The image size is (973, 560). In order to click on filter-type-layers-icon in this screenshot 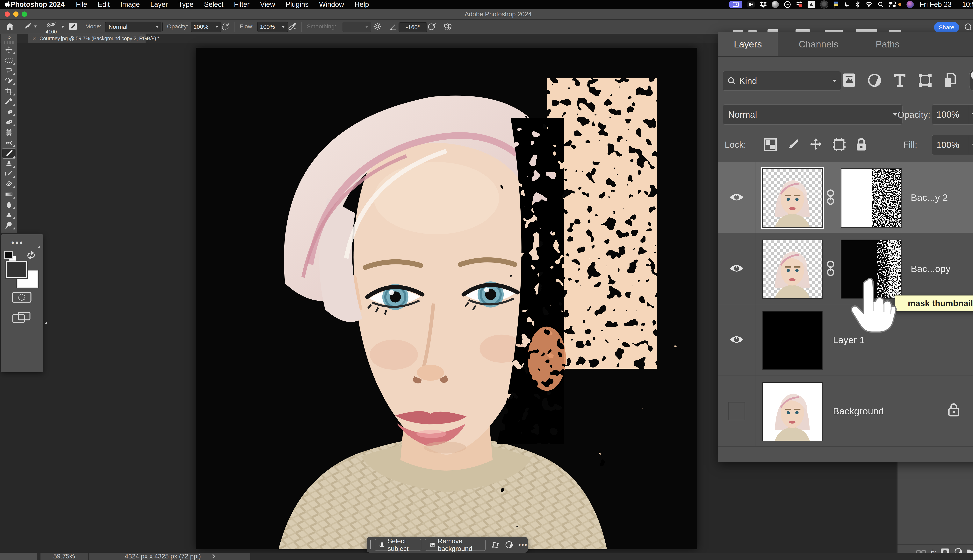, I will do `click(900, 81)`.